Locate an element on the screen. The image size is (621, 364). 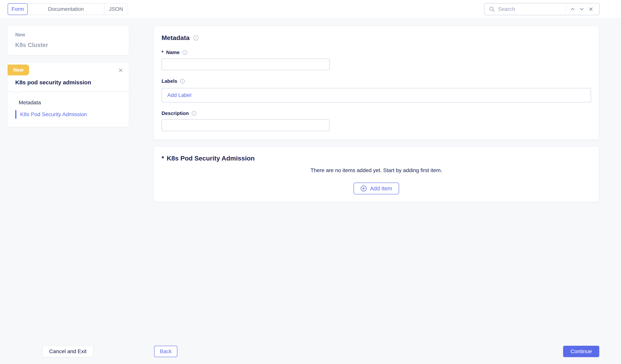
labels-label: Labels is located at coordinates (377, 81).